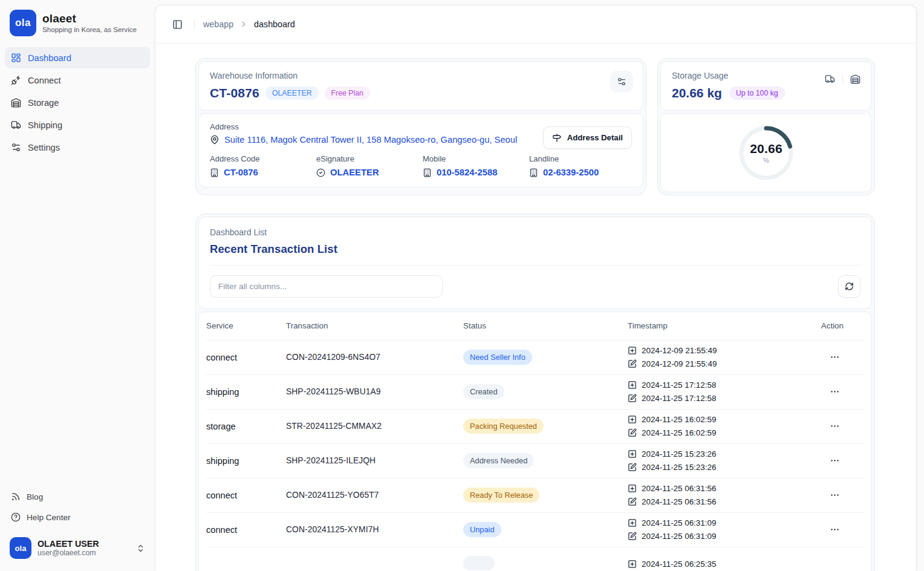  What do you see at coordinates (830, 79) in the screenshot?
I see `shipping-view-button` at bounding box center [830, 79].